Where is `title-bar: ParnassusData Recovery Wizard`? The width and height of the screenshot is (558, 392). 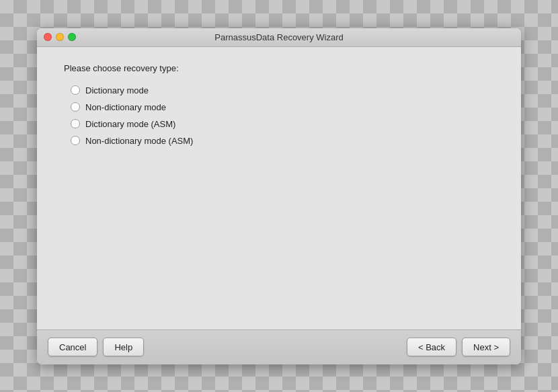 title-bar: ParnassusData Recovery Wizard is located at coordinates (279, 38).